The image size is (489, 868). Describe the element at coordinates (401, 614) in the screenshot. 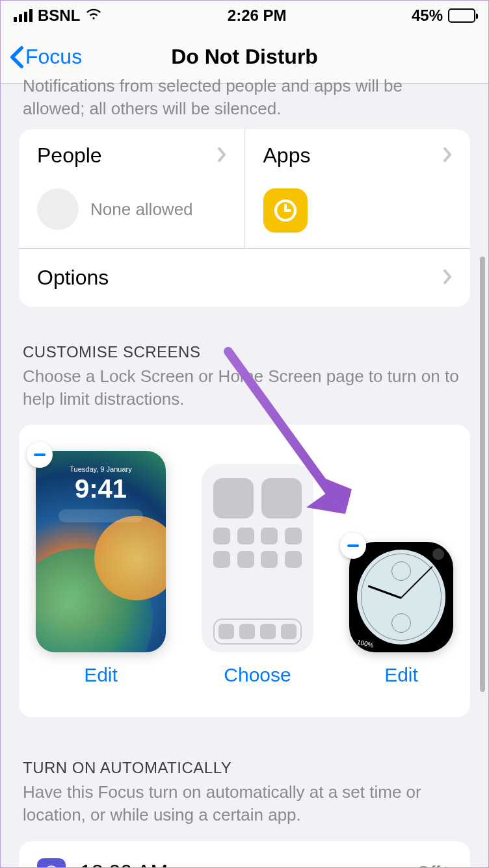

I see `watch-face-item: 100% Edit` at that location.